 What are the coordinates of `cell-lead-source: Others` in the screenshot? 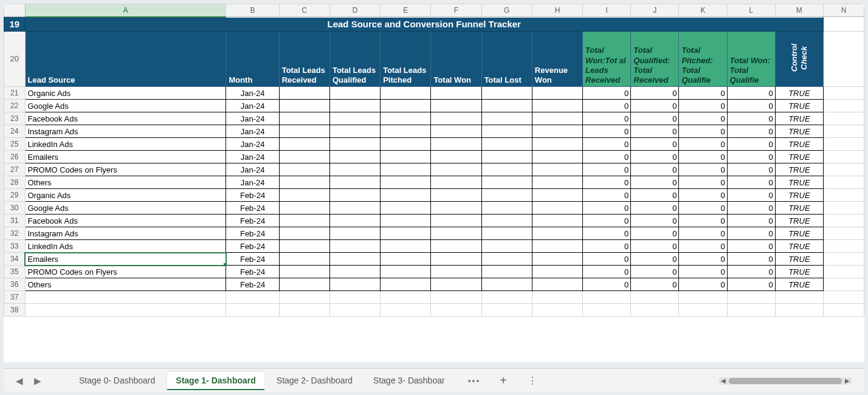 It's located at (125, 284).